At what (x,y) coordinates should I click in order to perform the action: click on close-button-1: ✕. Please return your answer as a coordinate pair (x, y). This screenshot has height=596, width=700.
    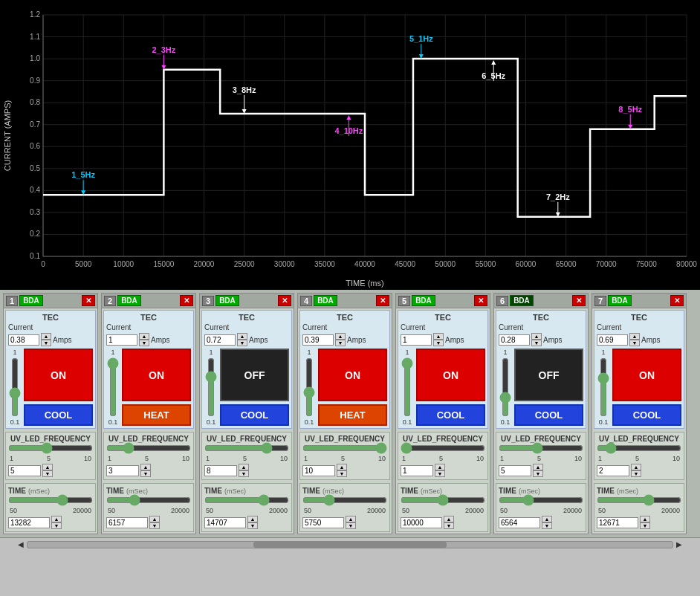
    Looking at the image, I should click on (88, 300).